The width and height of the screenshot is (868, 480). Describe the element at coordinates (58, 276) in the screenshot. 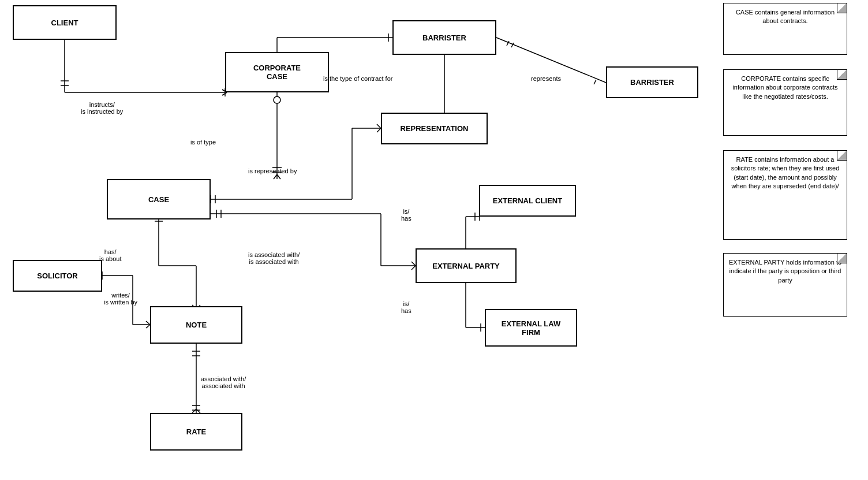

I see `entity-solicitor-label: SOLICITOR` at that location.